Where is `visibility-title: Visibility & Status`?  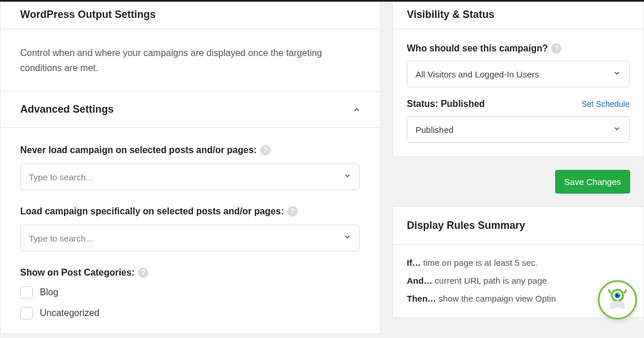
visibility-title: Visibility & Status is located at coordinates (518, 15).